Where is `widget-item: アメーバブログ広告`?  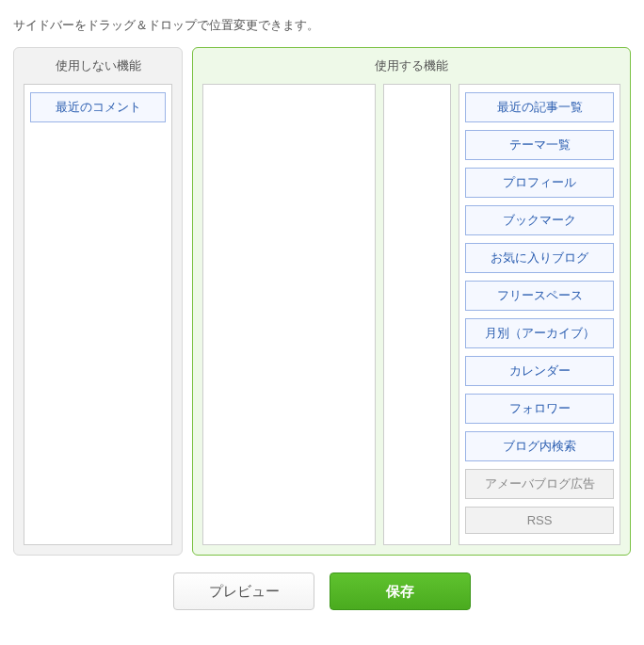
widget-item: アメーバブログ広告 is located at coordinates (539, 484).